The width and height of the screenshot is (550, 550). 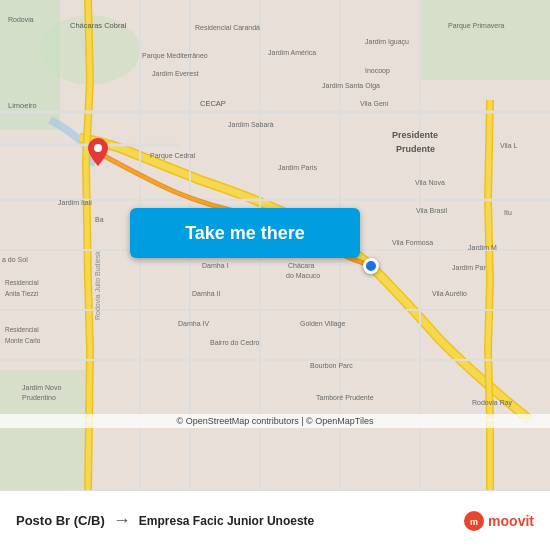 I want to click on svg-text: Limoeiro, so click(x=22, y=106).